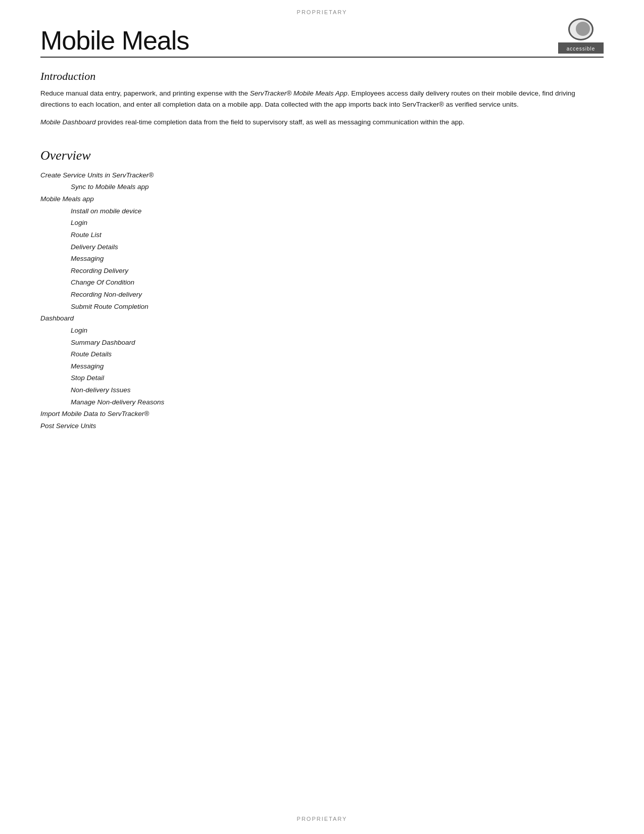  Describe the element at coordinates (337, 235) in the screenshot. I see `list-item: Route List` at that location.